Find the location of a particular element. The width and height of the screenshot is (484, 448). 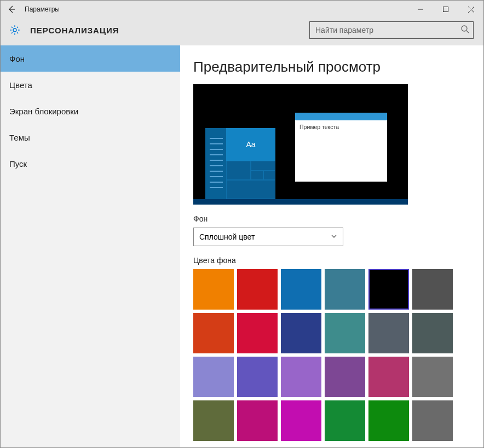

maximize-button is located at coordinates (446, 9).